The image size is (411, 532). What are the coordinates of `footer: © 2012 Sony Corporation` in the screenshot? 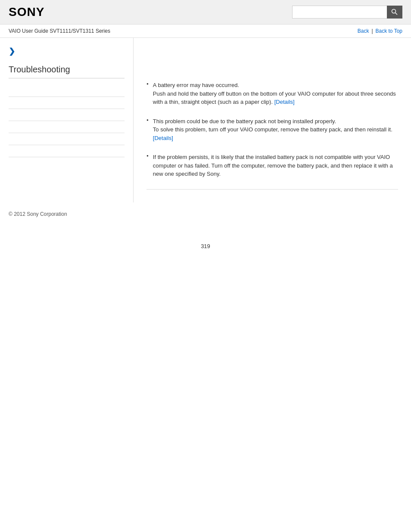 It's located at (206, 214).